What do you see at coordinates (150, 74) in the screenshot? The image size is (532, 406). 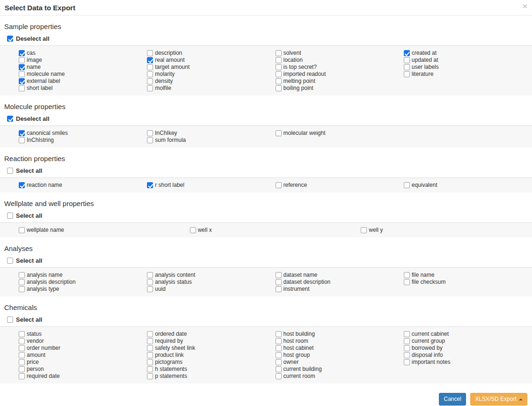 I see `checkbox-molarity` at bounding box center [150, 74].